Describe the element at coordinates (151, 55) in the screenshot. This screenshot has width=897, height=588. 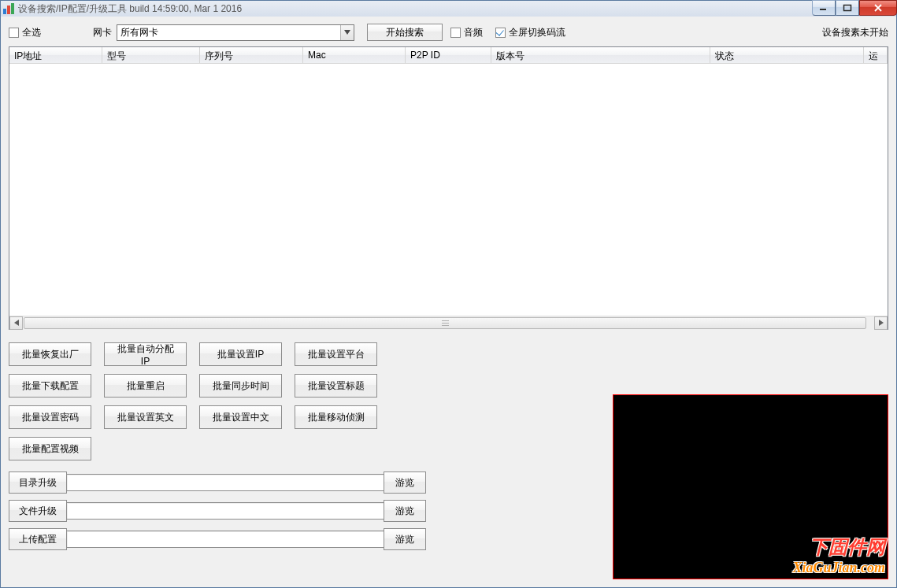
I see `column-header: 型号` at that location.